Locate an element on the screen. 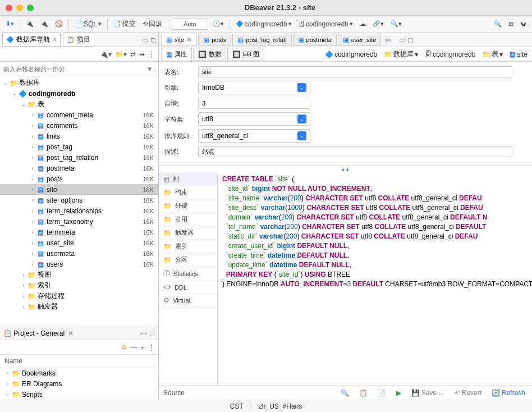 The width and height of the screenshot is (532, 412). tree-node: ›📁视图 is located at coordinates (79, 275).